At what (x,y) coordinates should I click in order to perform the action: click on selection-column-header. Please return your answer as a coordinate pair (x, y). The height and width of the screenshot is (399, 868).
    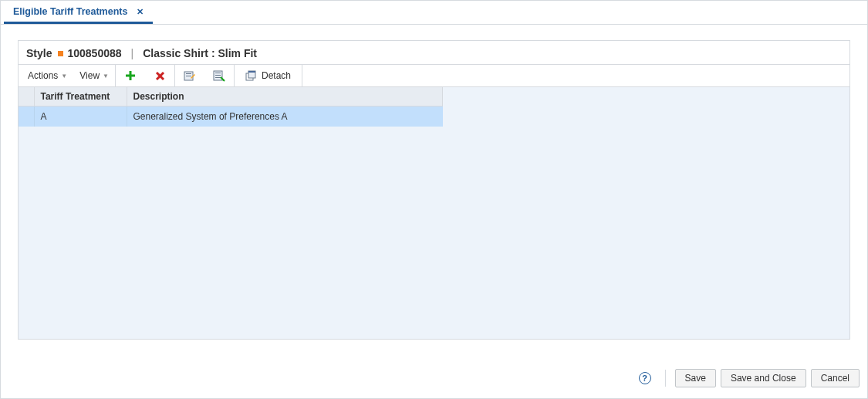
    Looking at the image, I should click on (26, 97).